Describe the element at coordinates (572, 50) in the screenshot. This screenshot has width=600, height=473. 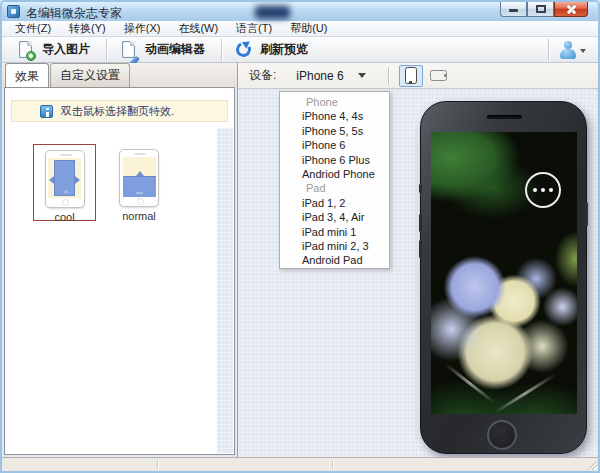
I see `user-account-button` at that location.